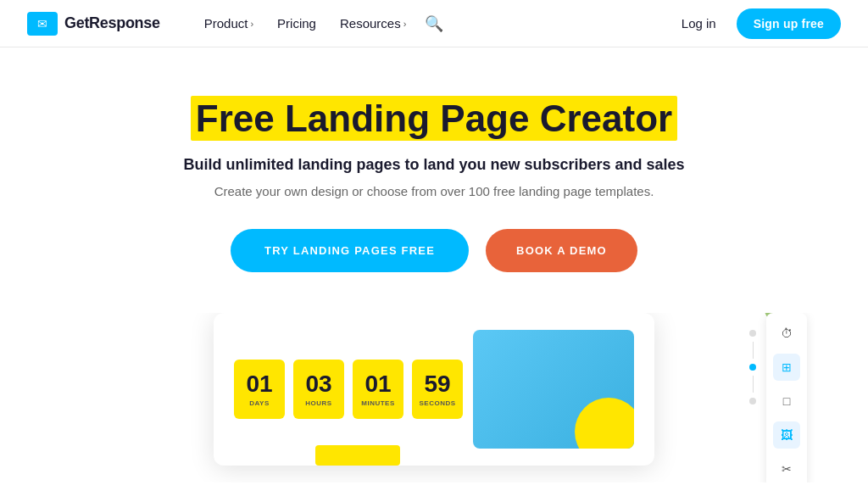 The width and height of the screenshot is (868, 502). What do you see at coordinates (434, 251) in the screenshot?
I see `hero-cta: TRY LANDING PAGES FREE BOOK A DEMO` at bounding box center [434, 251].